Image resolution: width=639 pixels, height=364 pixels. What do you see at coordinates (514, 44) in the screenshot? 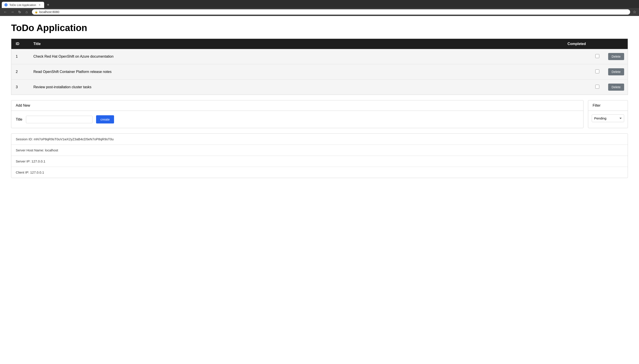
I see `col-header-completed: Completed` at bounding box center [514, 44].